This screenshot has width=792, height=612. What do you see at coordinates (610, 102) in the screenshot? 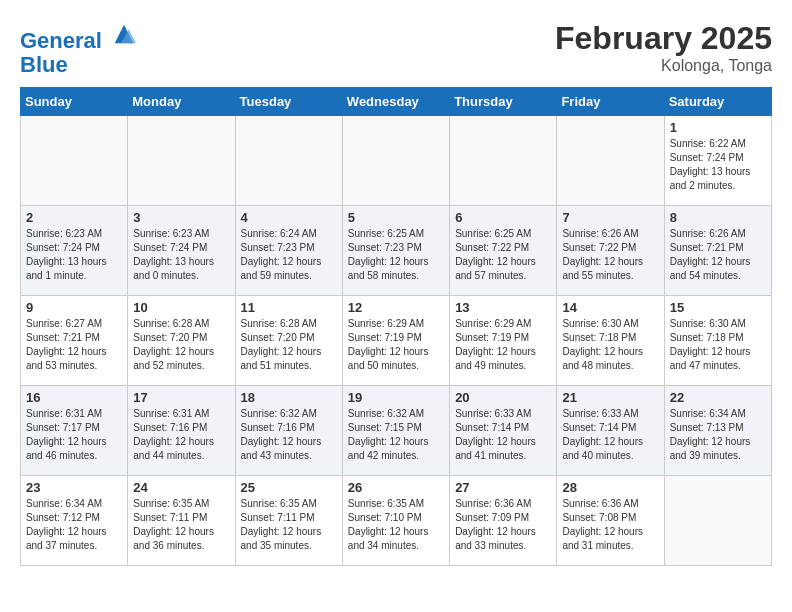
I see `col-header-friday: Friday` at bounding box center [610, 102].